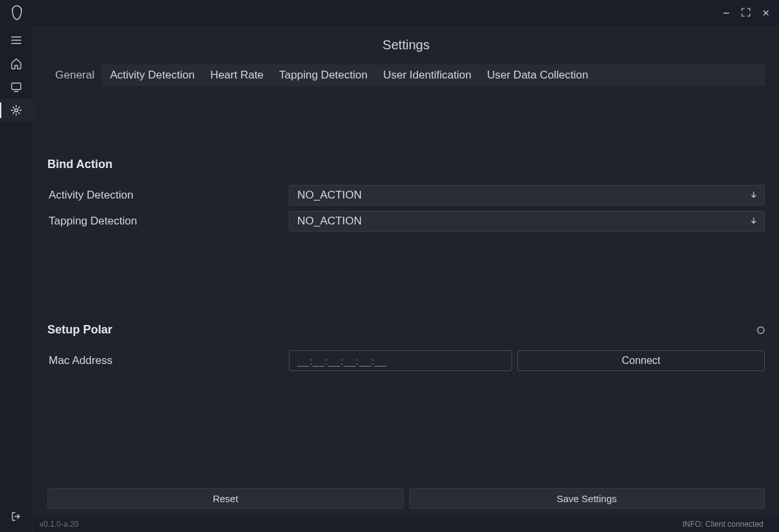  What do you see at coordinates (16, 40) in the screenshot?
I see `menu-icon` at bounding box center [16, 40].